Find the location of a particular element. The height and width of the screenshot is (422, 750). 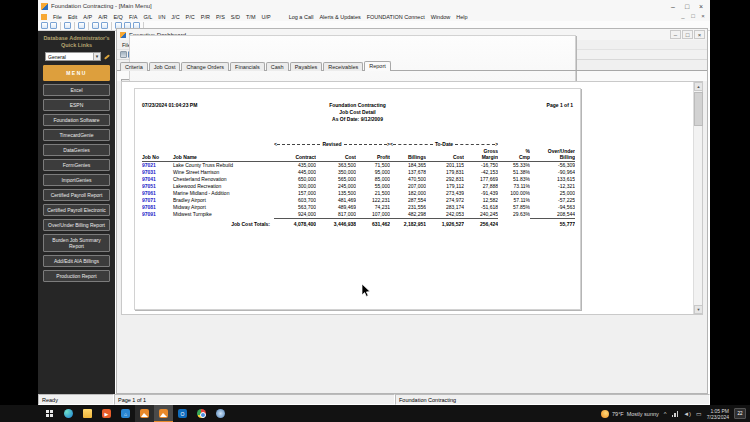

columns-icon is located at coordinates (44, 26).